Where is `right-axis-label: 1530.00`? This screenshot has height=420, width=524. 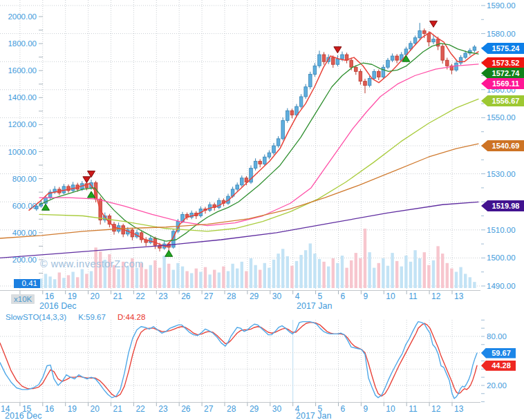 right-axis-label: 1530.00 is located at coordinates (501, 174).